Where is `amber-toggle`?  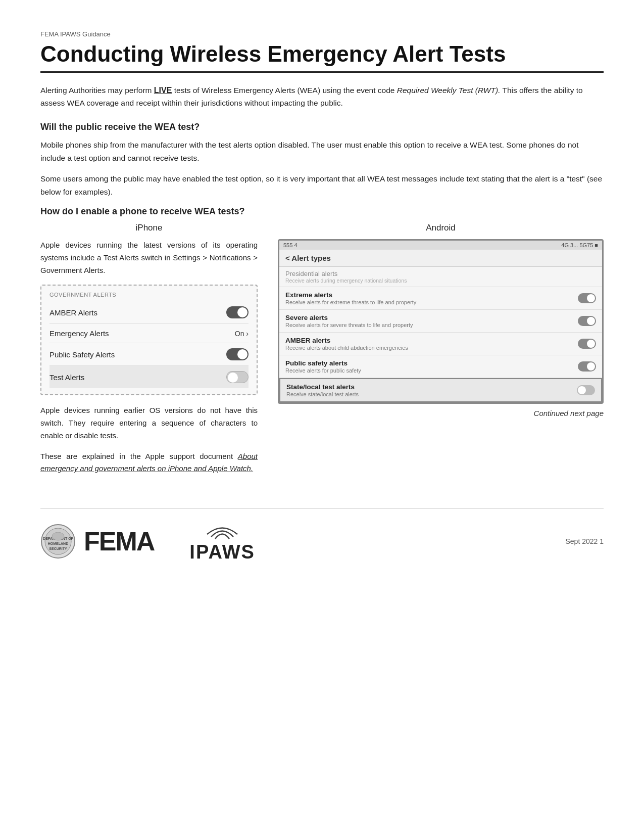 amber-toggle is located at coordinates (587, 344).